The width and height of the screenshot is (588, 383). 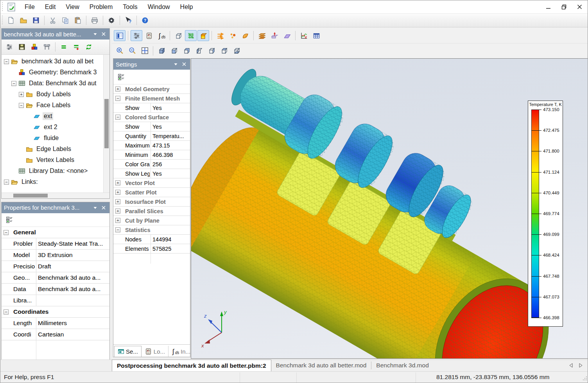 I want to click on options-gear-button, so click(x=111, y=20).